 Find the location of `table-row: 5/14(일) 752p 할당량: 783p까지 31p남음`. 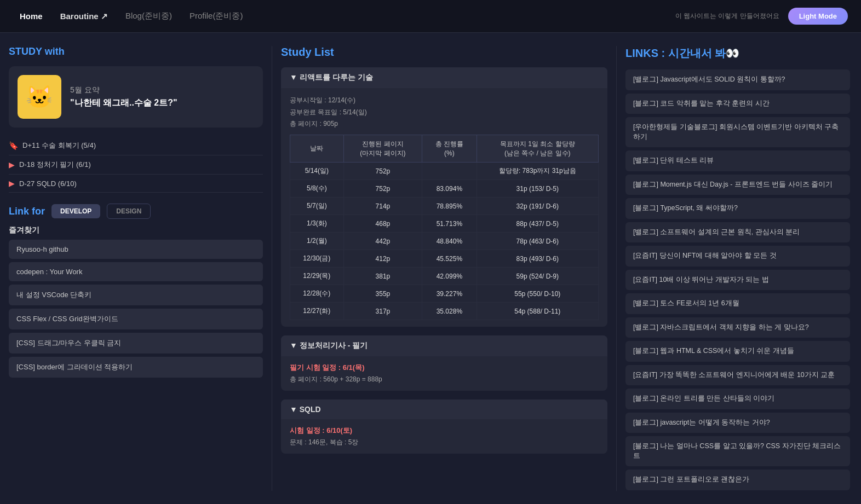

table-row: 5/14(일) 752p 할당량: 783p까지 31p남음 is located at coordinates (445, 171).